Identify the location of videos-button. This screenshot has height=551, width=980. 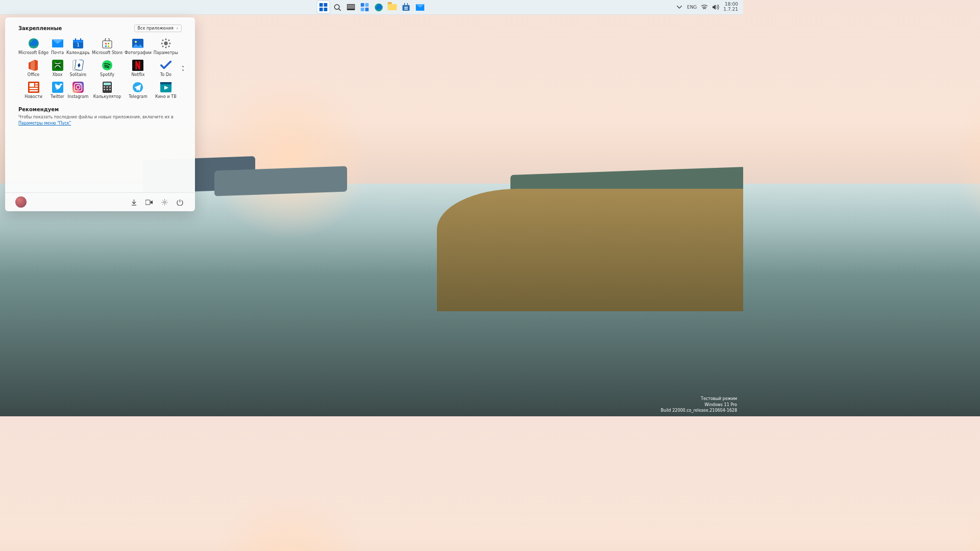
(149, 202).